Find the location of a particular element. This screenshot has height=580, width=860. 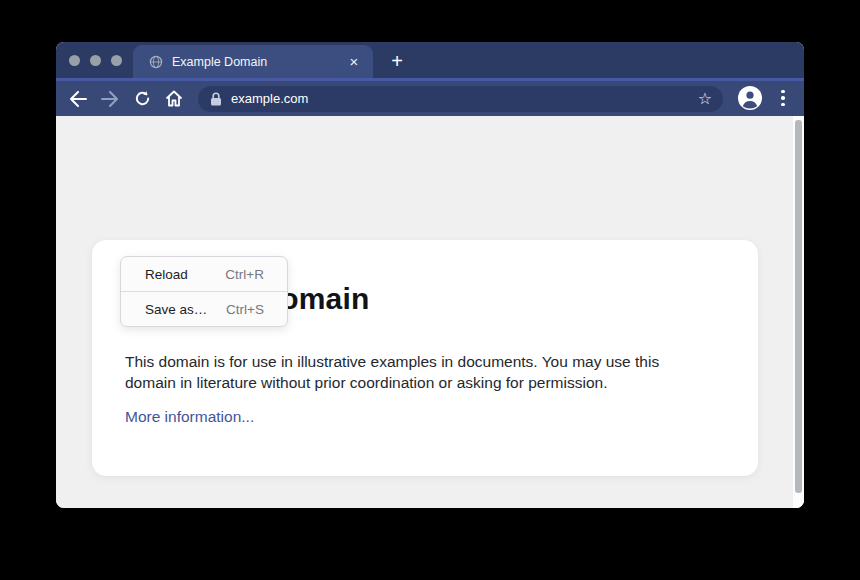

forward-arrow-icon is located at coordinates (110, 98).